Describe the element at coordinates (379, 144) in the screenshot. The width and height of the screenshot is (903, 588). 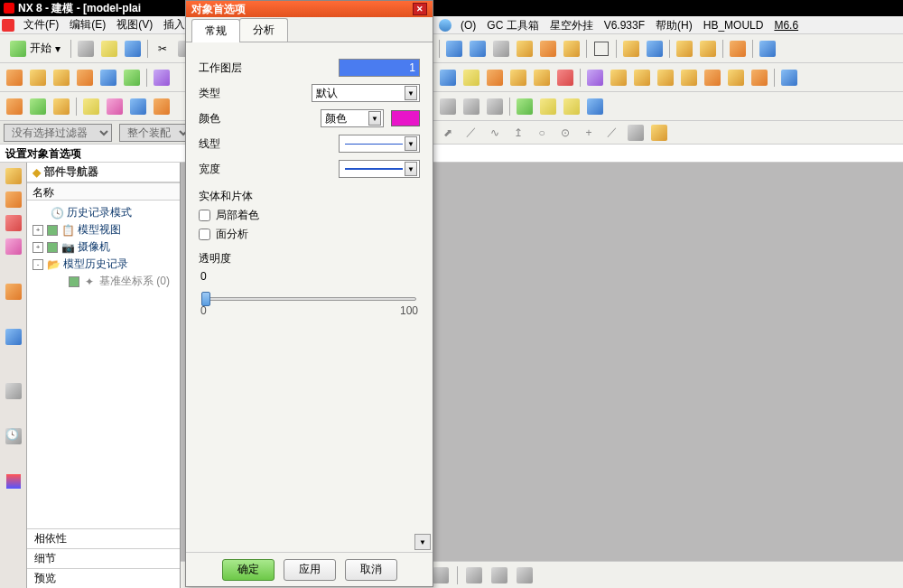
I see `linetype-select: ▼` at that location.